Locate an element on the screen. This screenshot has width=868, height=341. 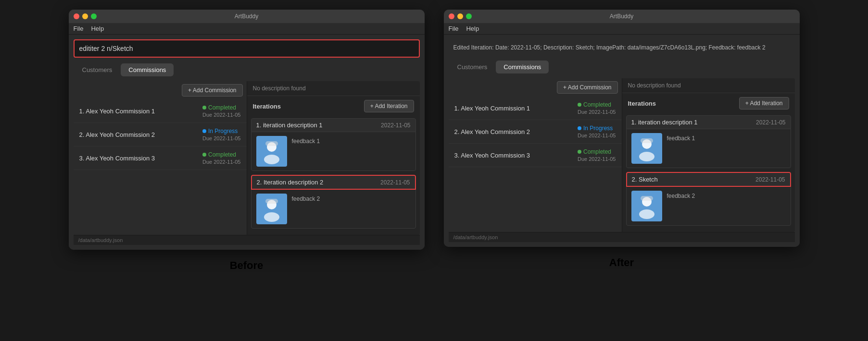
after-add-commission-btn: + Add Commission is located at coordinates (587, 87).